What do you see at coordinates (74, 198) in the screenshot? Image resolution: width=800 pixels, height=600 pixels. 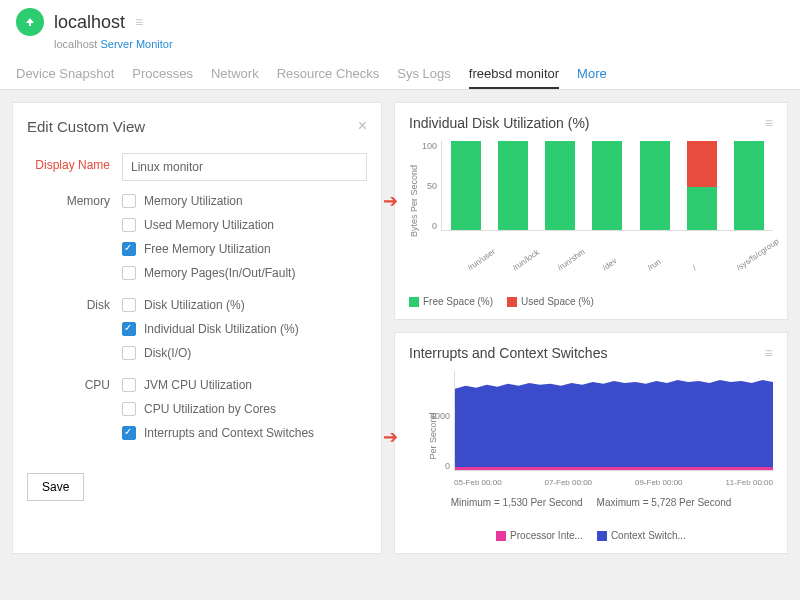 I see `group-label-memory: Memory` at bounding box center [74, 198].